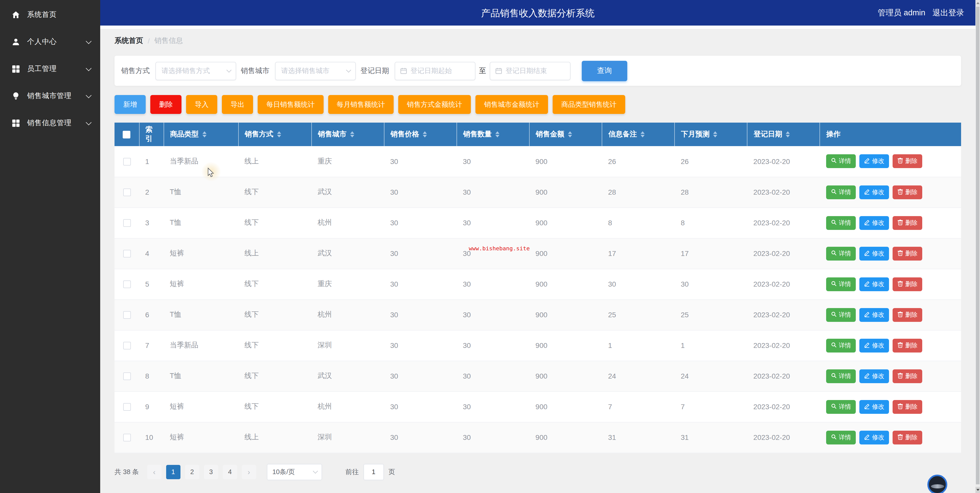 The image size is (980, 493). What do you see at coordinates (89, 41) in the screenshot?
I see `chevron-down-icon` at bounding box center [89, 41].